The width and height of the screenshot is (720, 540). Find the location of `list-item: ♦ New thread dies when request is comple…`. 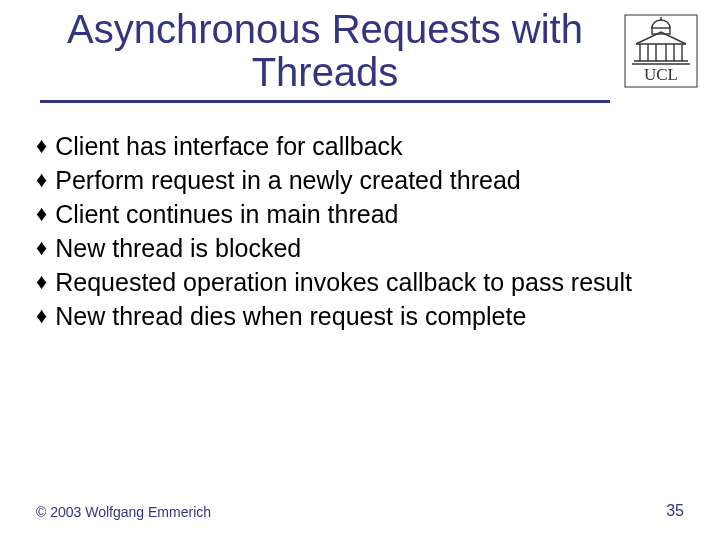

list-item: ♦ New thread dies when request is comple… is located at coordinates (360, 316).